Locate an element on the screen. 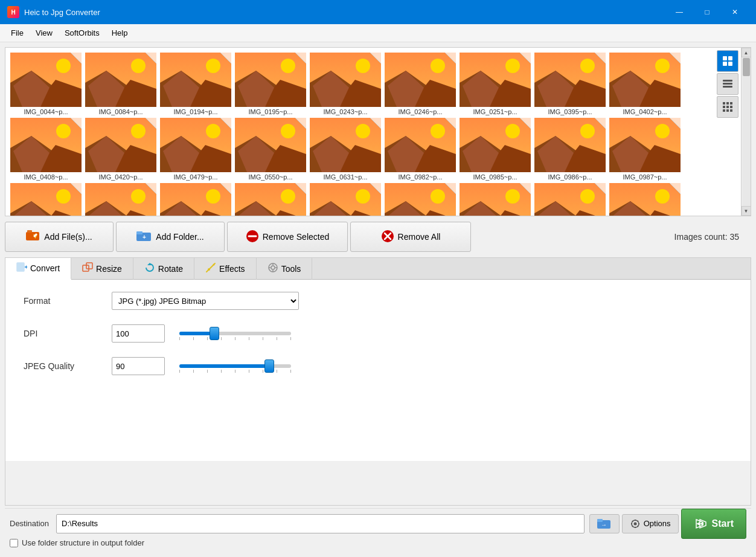 The image size is (756, 557). resize-icon-svg is located at coordinates (88, 268).